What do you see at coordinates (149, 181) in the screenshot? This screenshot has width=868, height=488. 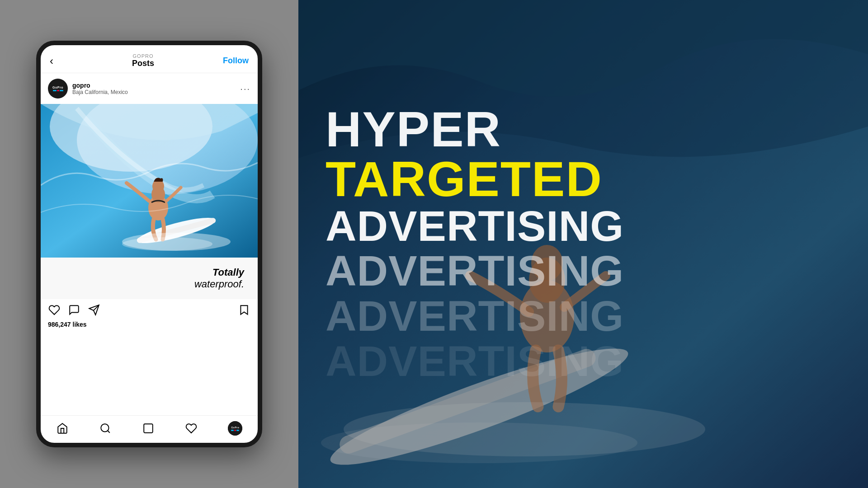 I see `post-image` at bounding box center [149, 181].